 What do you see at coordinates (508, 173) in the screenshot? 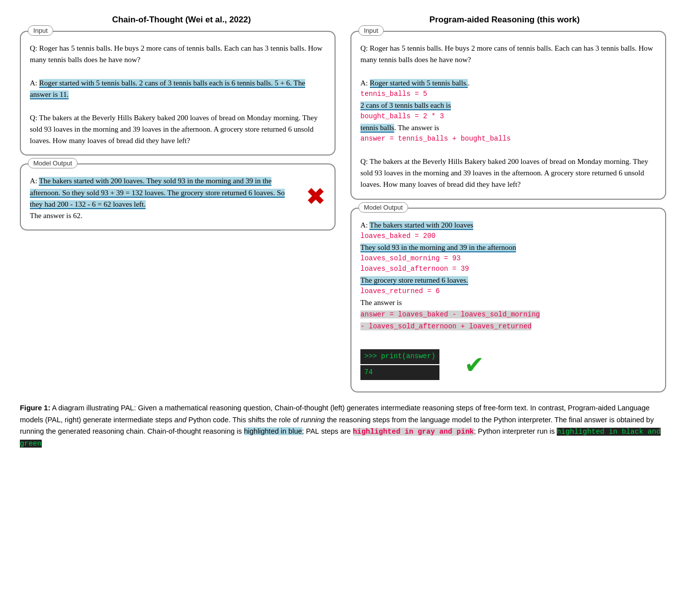
I see `right-q2: Q: The bakers at the Beverly Hills Baker…` at bounding box center [508, 173].